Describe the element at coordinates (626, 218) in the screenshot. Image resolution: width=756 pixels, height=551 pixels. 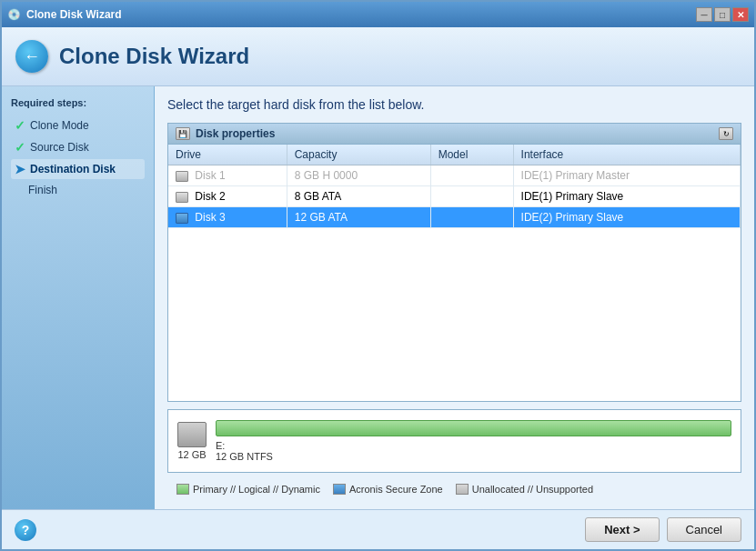
I see `interface-cell: IDE(2) Primary Slave` at that location.